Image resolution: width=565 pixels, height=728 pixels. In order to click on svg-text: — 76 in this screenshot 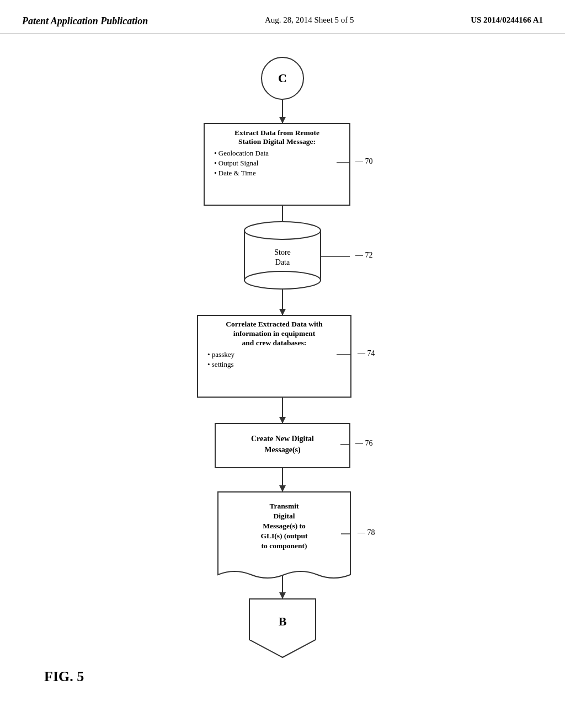, I will do `click(364, 443)`.